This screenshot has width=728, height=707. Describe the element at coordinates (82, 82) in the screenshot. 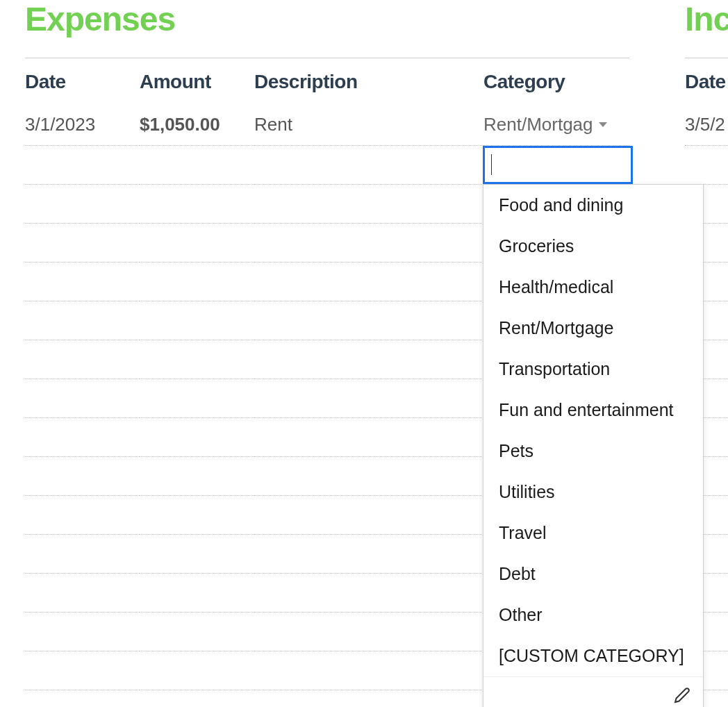

I see `expenses-header-date: Date` at that location.